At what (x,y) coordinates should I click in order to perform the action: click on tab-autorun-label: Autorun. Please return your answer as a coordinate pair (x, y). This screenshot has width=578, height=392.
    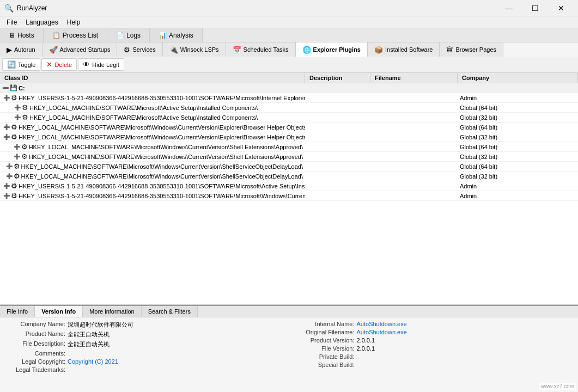
    Looking at the image, I should click on (25, 50).